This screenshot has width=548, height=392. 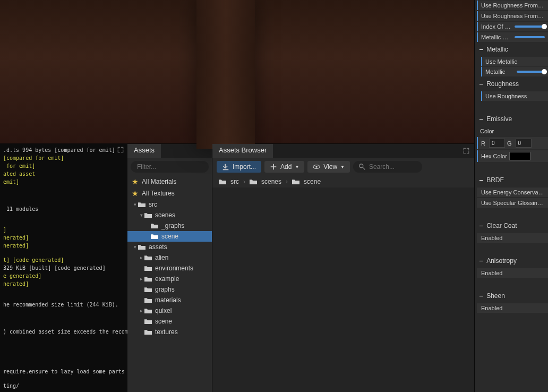 I want to click on prop-hex-color: Hex Color, so click(x=512, y=156).